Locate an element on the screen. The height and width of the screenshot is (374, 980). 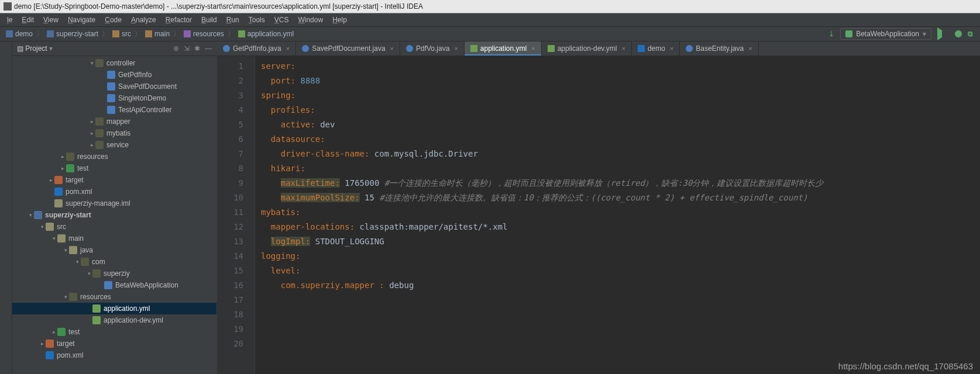
tree-node-label: service is located at coordinates (161, 145).